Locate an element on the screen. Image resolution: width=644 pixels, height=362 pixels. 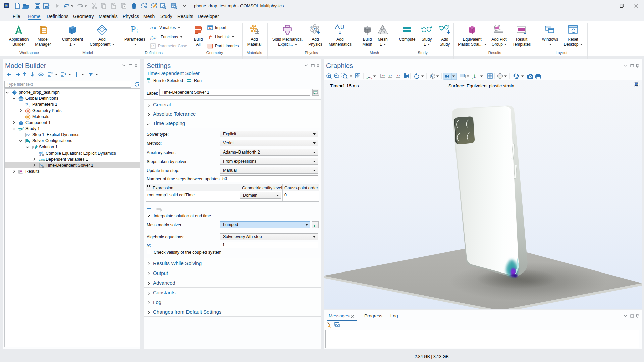
svg-text: f(x) is located at coordinates (153, 37).